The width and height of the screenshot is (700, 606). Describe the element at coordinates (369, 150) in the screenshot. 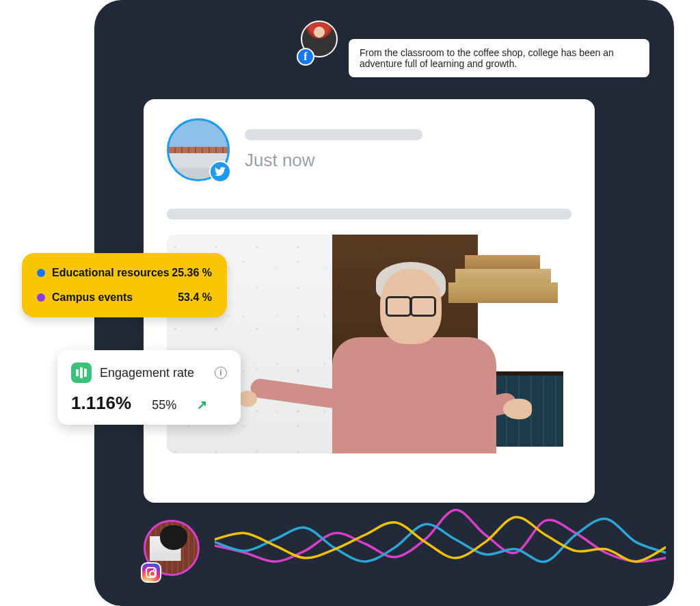

I see `post-header: Just now` at that location.